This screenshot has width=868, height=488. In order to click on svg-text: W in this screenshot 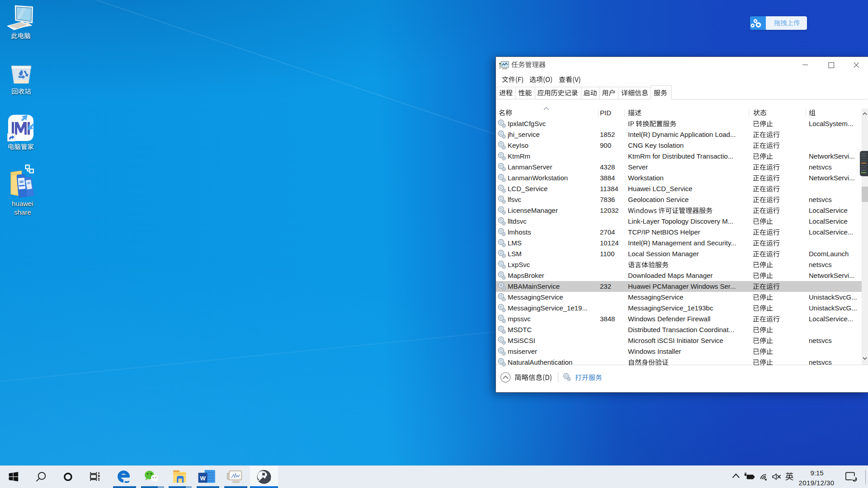, I will do `click(203, 478)`.